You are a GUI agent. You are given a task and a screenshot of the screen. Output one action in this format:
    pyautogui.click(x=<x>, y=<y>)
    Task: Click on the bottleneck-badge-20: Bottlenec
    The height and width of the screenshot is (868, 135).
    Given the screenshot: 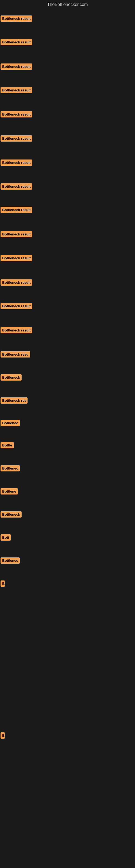 What is the action you would take?
    pyautogui.click(x=10, y=468)
    